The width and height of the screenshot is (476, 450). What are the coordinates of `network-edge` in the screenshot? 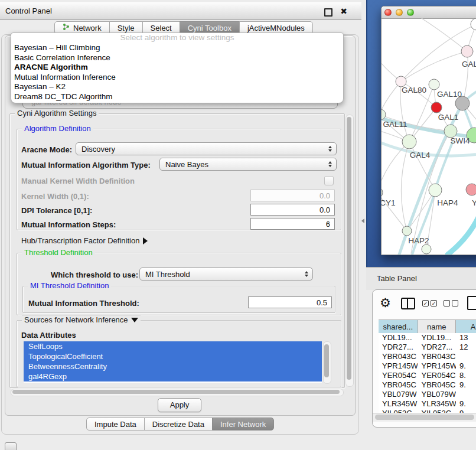 It's located at (434, 66).